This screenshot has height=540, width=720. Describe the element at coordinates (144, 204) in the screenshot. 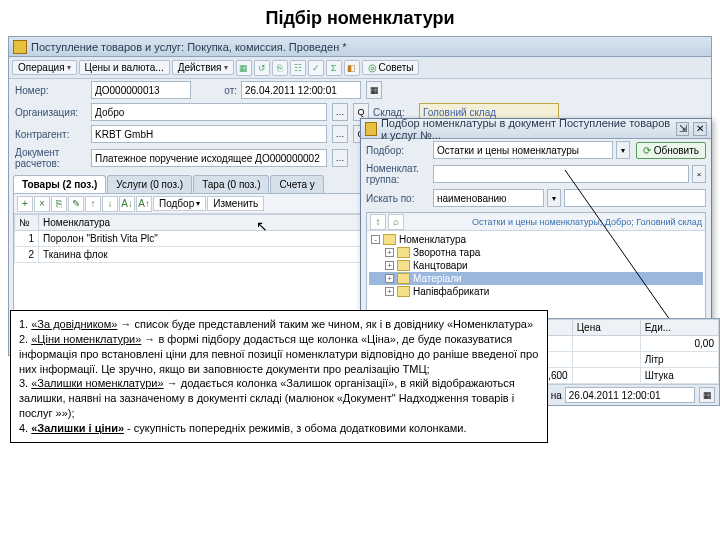

I see `grid-sort2-icon: A↑` at that location.